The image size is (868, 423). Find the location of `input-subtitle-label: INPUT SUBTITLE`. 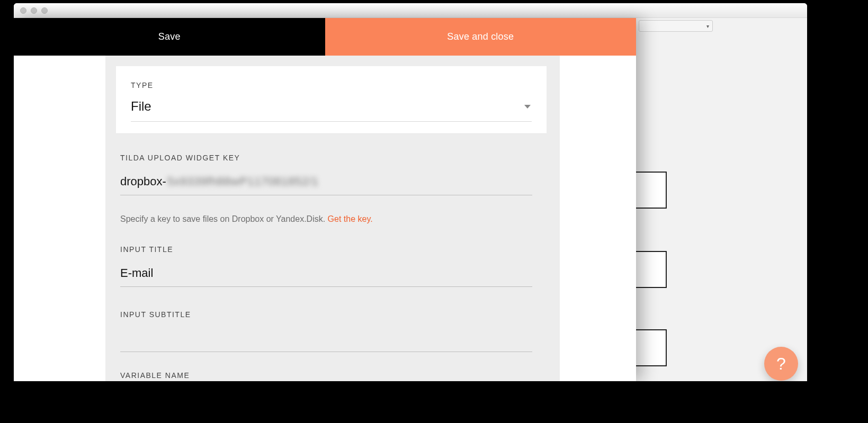

input-subtitle-label: INPUT SUBTITLE is located at coordinates (326, 314).